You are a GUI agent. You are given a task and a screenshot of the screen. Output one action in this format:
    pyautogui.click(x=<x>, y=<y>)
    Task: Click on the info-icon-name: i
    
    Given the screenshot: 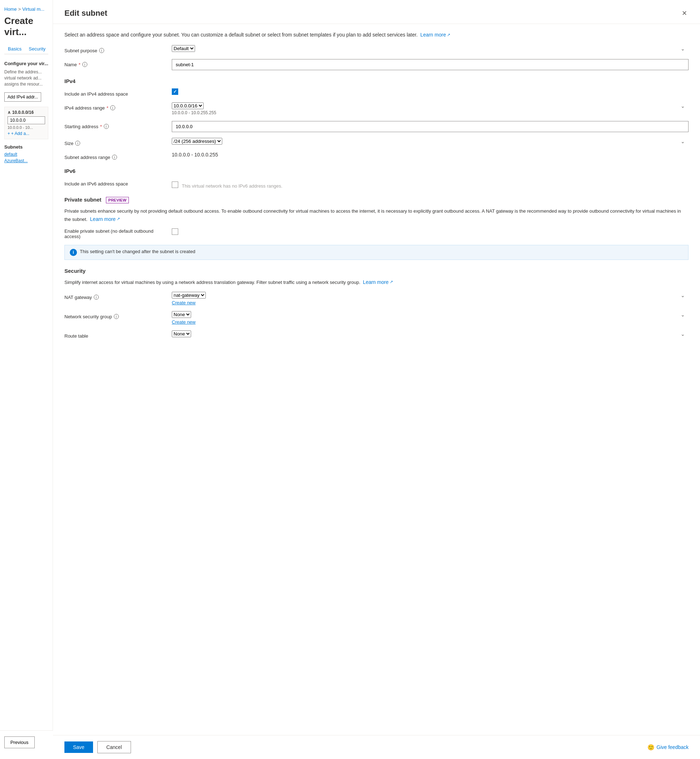 What is the action you would take?
    pyautogui.click(x=85, y=64)
    